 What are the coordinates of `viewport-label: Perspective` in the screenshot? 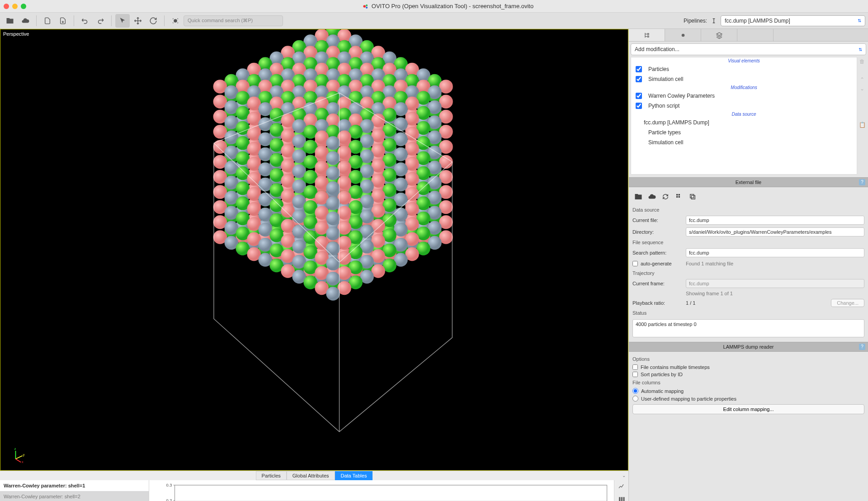 It's located at (16, 34).